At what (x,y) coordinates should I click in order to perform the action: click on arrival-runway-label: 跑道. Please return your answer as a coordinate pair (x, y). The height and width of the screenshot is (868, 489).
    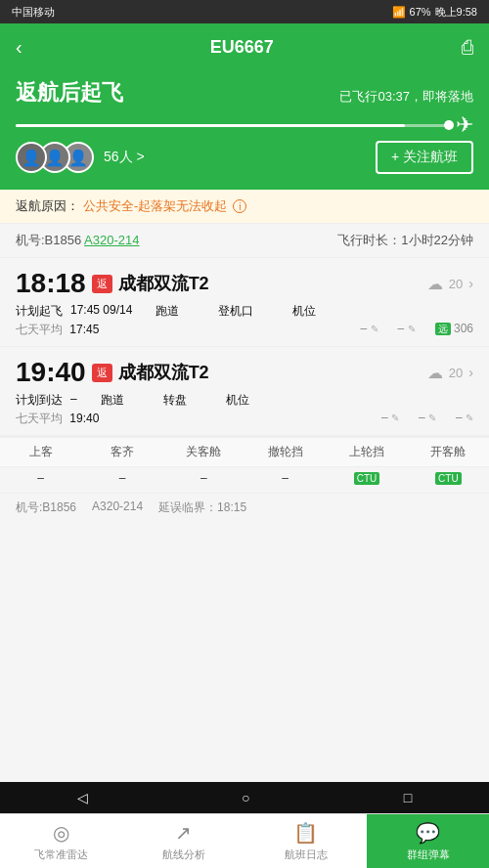
    Looking at the image, I should click on (112, 401).